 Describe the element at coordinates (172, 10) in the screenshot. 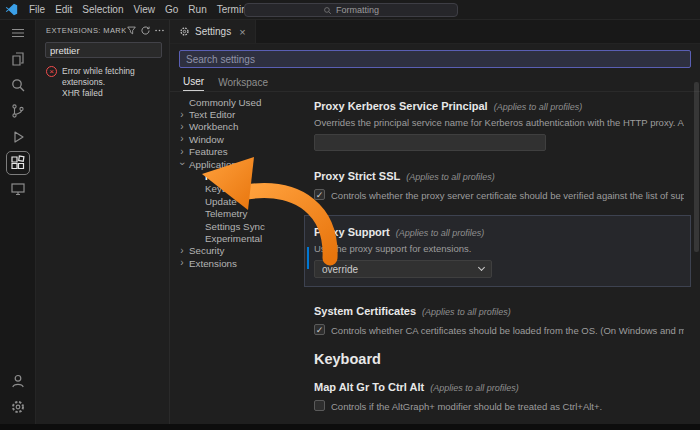

I see `menu-go: Go` at that location.